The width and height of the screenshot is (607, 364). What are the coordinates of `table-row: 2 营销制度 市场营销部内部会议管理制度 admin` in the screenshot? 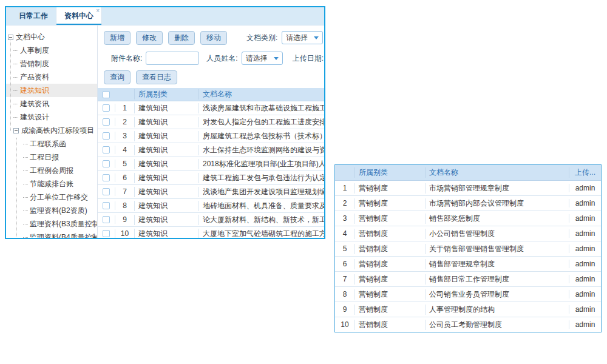 It's located at (468, 204).